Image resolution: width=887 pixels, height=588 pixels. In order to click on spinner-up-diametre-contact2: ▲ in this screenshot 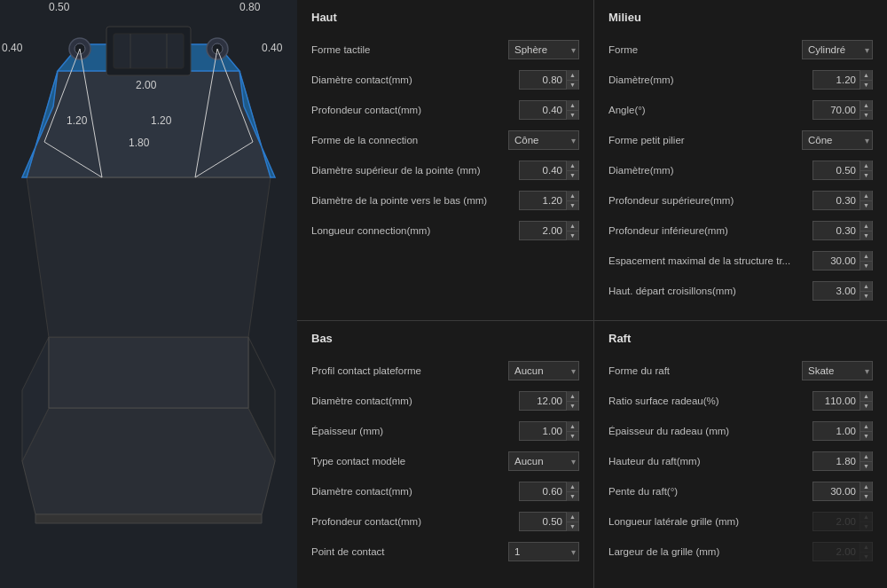, I will do `click(572, 487)`.